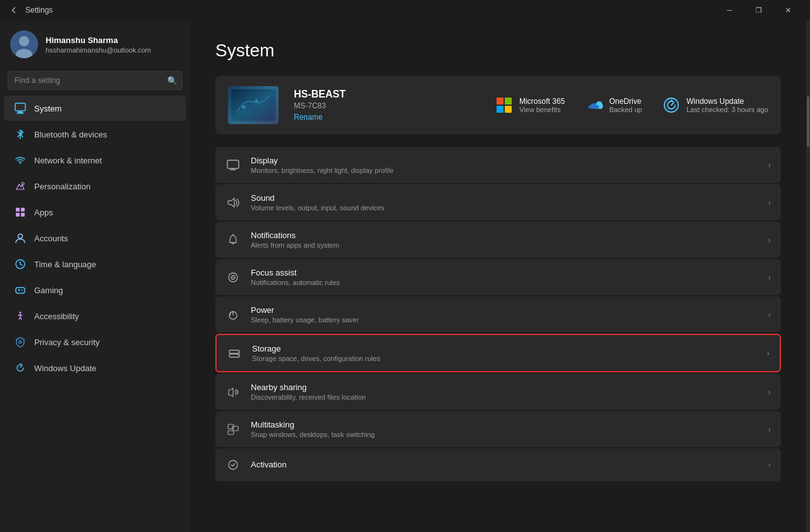 The image size is (810, 532). What do you see at coordinates (95, 212) in the screenshot?
I see `sidebar-item-apps: Apps` at bounding box center [95, 212].